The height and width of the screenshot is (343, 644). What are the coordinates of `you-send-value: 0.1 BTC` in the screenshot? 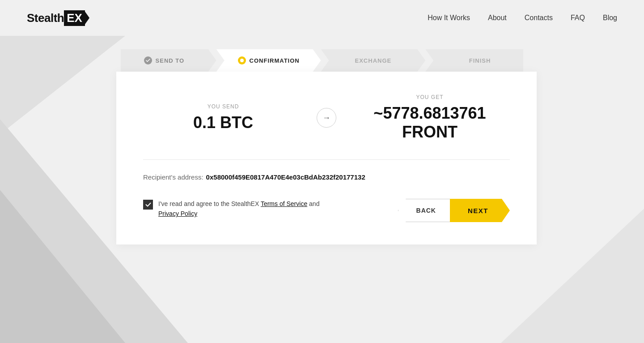 It's located at (223, 123).